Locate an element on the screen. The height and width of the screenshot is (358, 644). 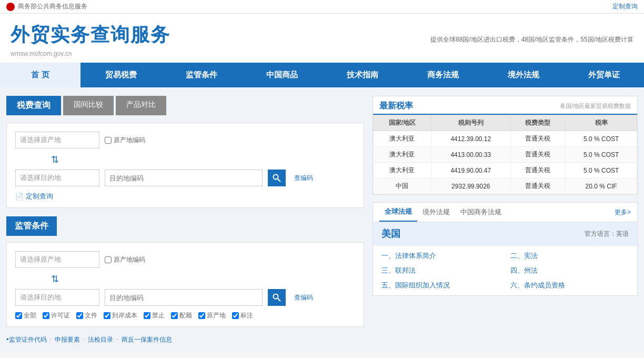
link-cert-code: 监管证件代码 is located at coordinates (28, 340).